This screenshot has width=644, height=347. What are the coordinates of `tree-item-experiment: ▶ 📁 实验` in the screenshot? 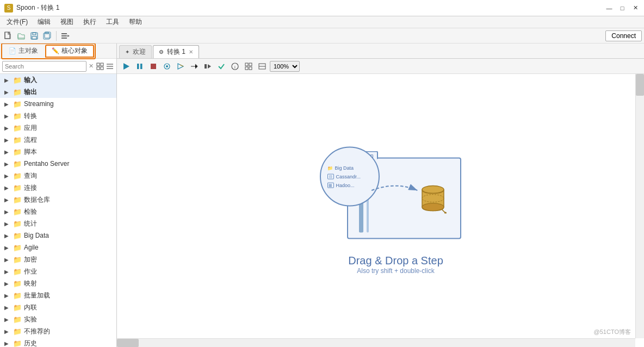 It's located at (58, 319).